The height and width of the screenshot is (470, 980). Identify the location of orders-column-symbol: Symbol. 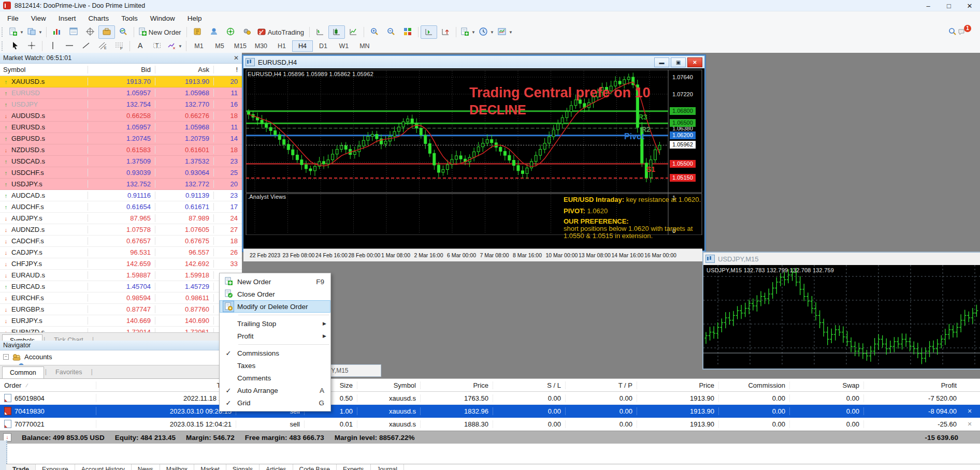
(389, 385).